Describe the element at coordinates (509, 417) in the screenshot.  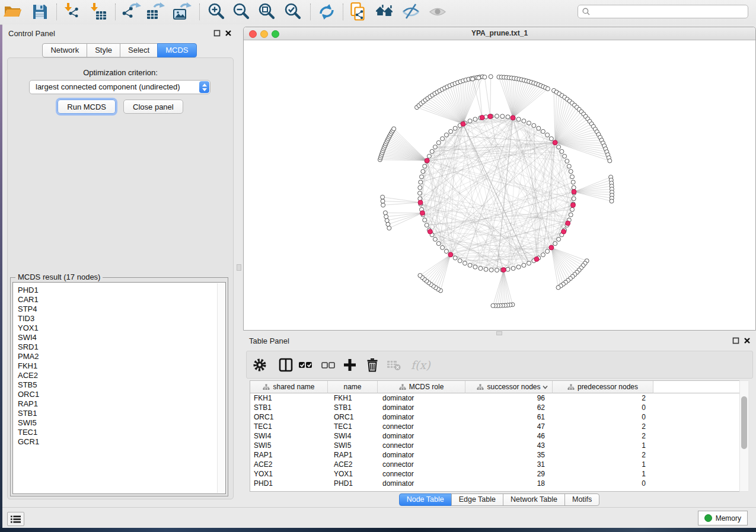
I see `table-cell: 61` at that location.